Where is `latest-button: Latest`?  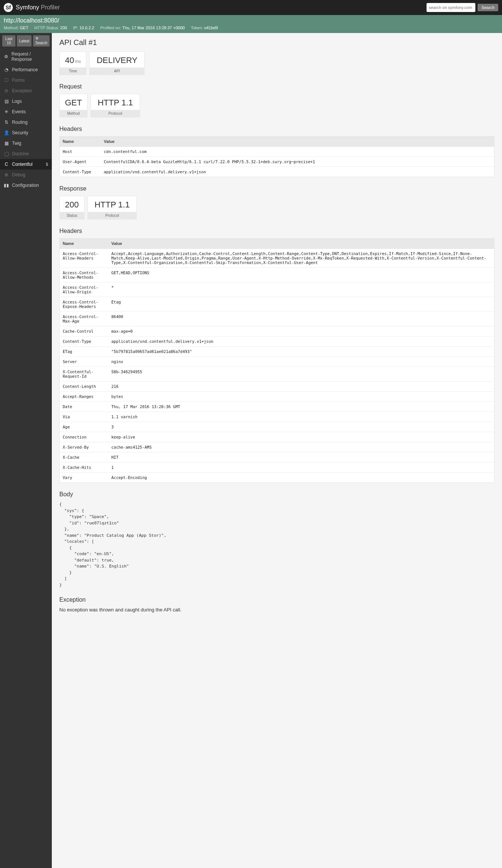
latest-button: Latest is located at coordinates (24, 41).